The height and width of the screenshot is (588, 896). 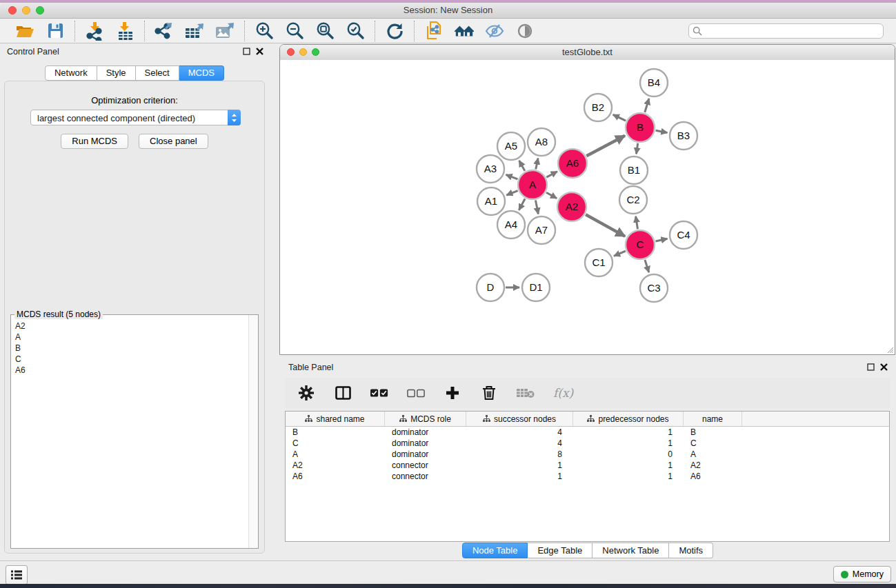 What do you see at coordinates (259, 51) in the screenshot?
I see `close-panel-icon` at bounding box center [259, 51].